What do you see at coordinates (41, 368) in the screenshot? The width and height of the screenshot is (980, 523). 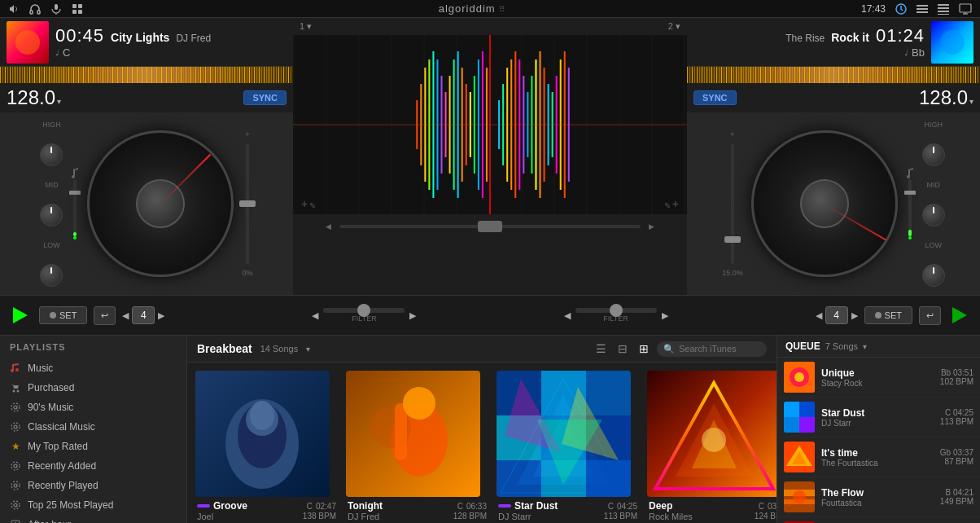 I see `sidebar-item-music-label: Music` at bounding box center [41, 368].